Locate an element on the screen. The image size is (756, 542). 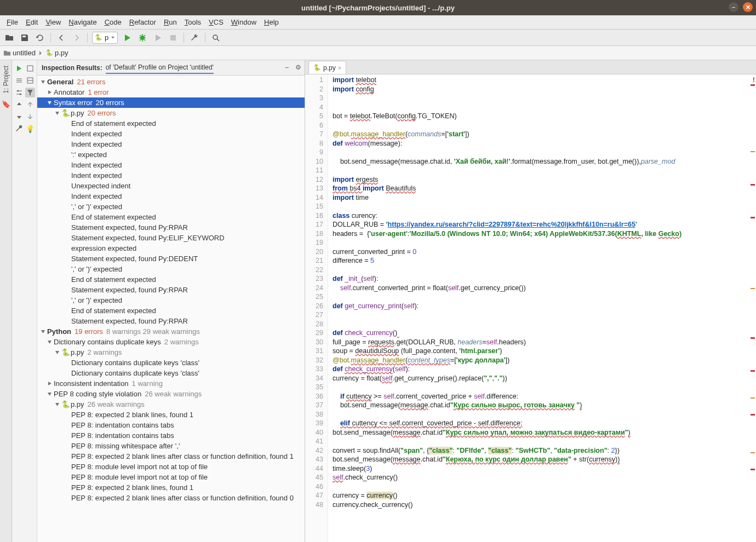
rerun-icon is located at coordinates (19, 68).